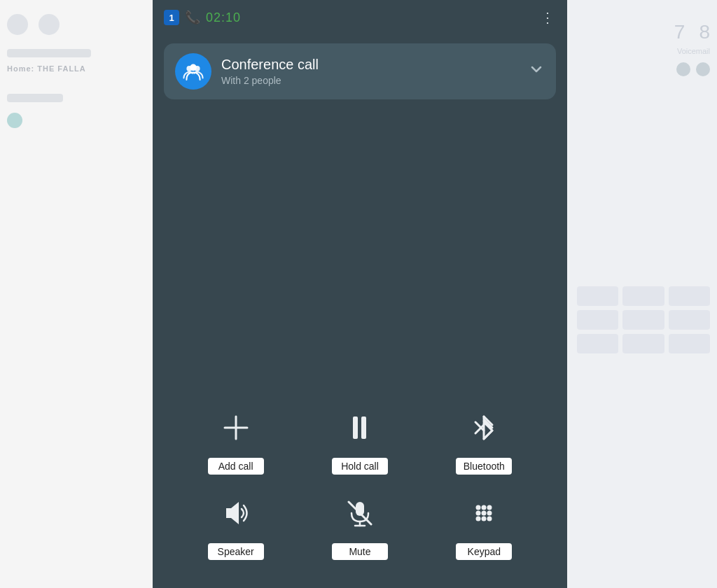 This screenshot has width=717, height=588. Describe the element at coordinates (46, 69) in the screenshot. I see `bg-label-1: Home: THE FALLA` at that location.